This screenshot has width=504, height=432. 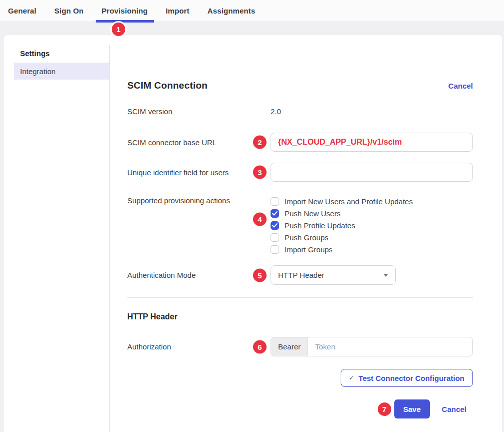 What do you see at coordinates (275, 225) in the screenshot?
I see `checkbox-push-profile-updates` at bounding box center [275, 225].